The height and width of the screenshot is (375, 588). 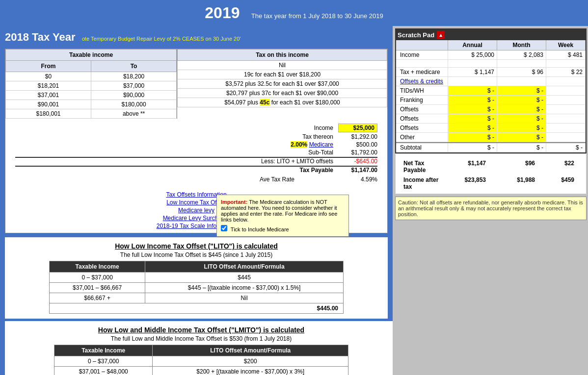 I want to click on subtotal-week-val: -, so click(x=582, y=148).